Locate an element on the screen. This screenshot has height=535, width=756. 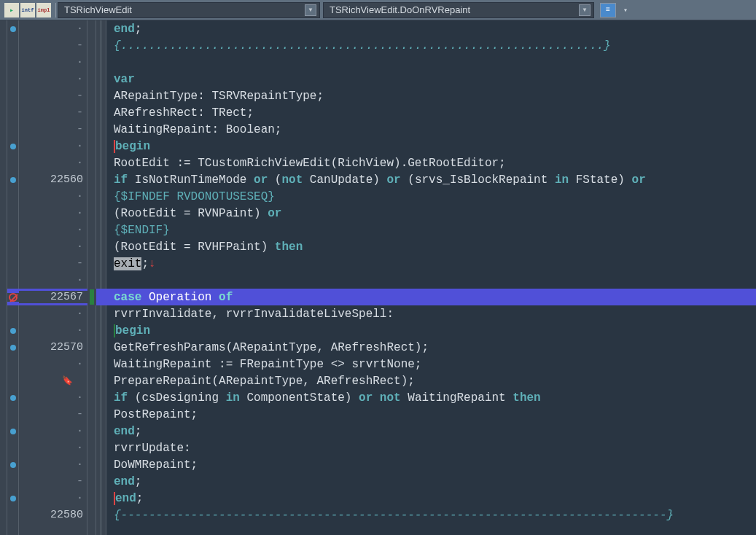
top-toolbar: ▸ intf impl TSRichViewEdit ▼ TSRichViewE… is located at coordinates (378, 10).